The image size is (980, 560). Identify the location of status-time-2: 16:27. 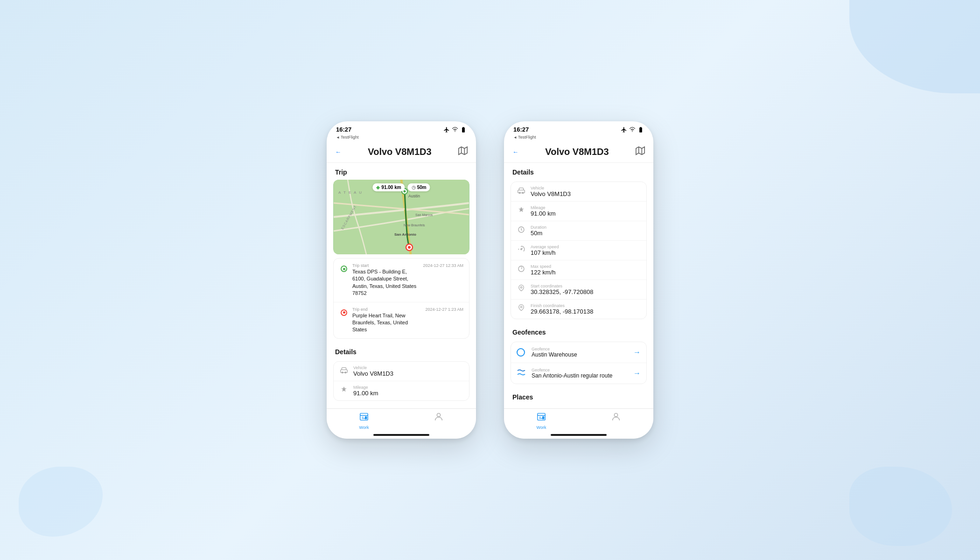
(521, 130).